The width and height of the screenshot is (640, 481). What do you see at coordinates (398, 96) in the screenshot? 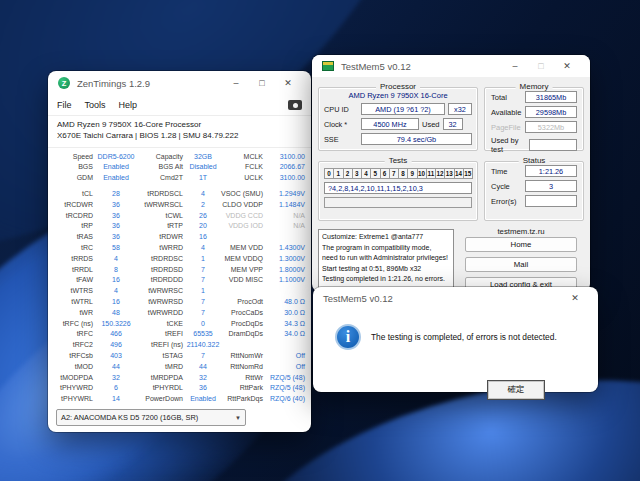
I see `cpu-name: AMD Ryzen 9 7950X 16-Core` at bounding box center [398, 96].